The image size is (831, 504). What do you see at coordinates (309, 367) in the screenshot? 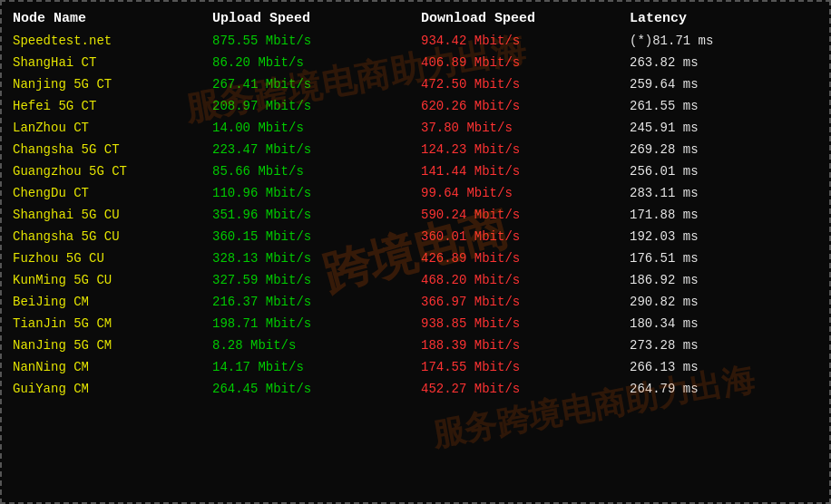
I see `cell-upload: 14.17 Mbit/s` at bounding box center [309, 367].